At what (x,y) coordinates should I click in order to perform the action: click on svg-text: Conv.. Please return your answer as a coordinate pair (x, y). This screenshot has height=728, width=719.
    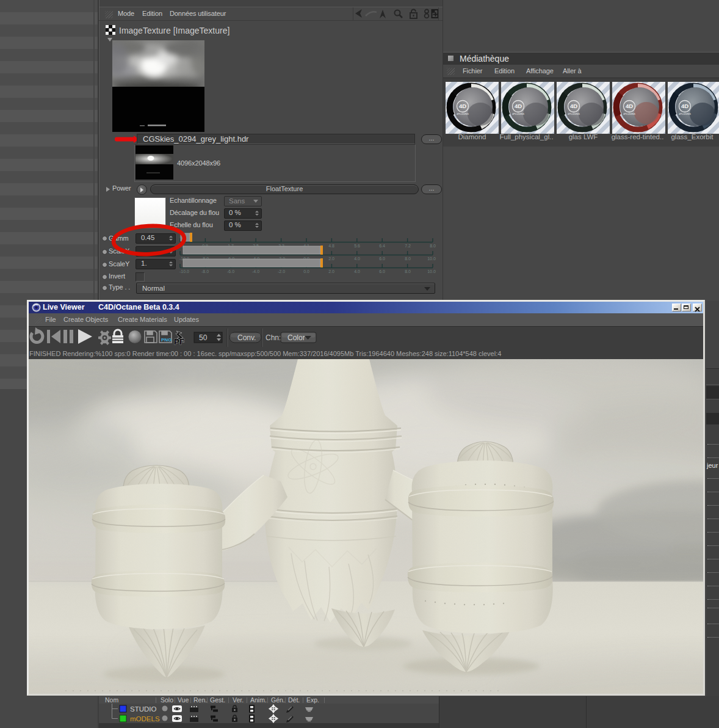
    Looking at the image, I should click on (247, 338).